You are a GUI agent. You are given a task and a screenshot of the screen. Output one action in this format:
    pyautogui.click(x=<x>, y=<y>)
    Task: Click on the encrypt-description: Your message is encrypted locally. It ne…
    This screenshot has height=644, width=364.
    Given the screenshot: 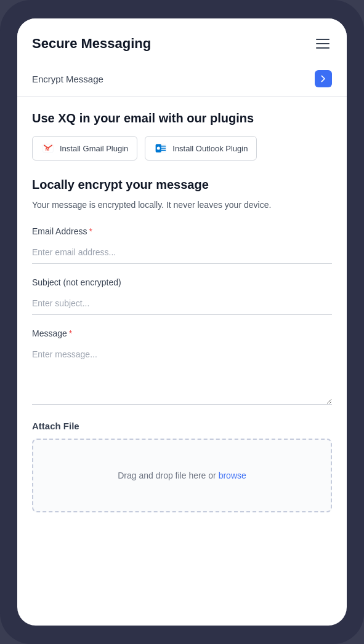 What is the action you would take?
    pyautogui.click(x=182, y=205)
    